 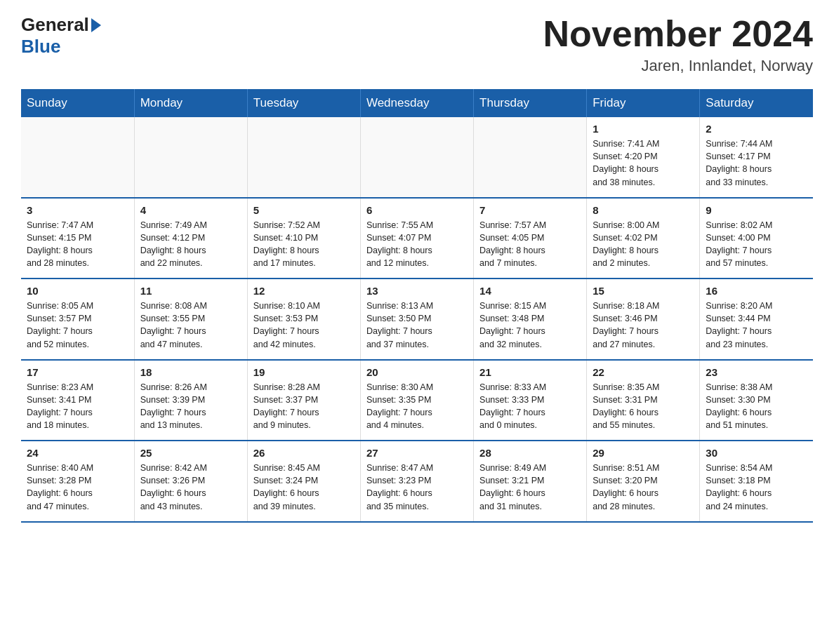 I want to click on calendar-cell: 5Sunrise: 7:52 AM Sunset: 4:10 PM Daylig…, so click(x=303, y=239).